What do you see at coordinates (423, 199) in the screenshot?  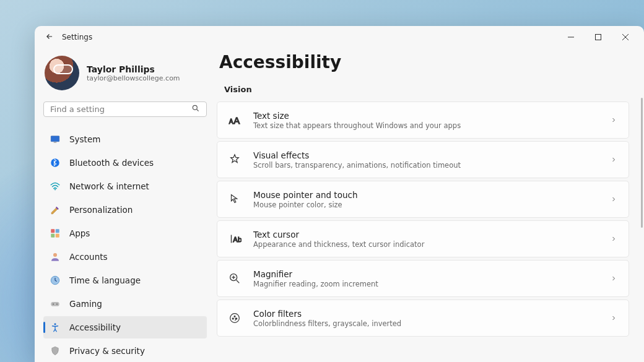 I see `card-mouse: Mouse pointer and touchMouse pointer col…` at bounding box center [423, 199].